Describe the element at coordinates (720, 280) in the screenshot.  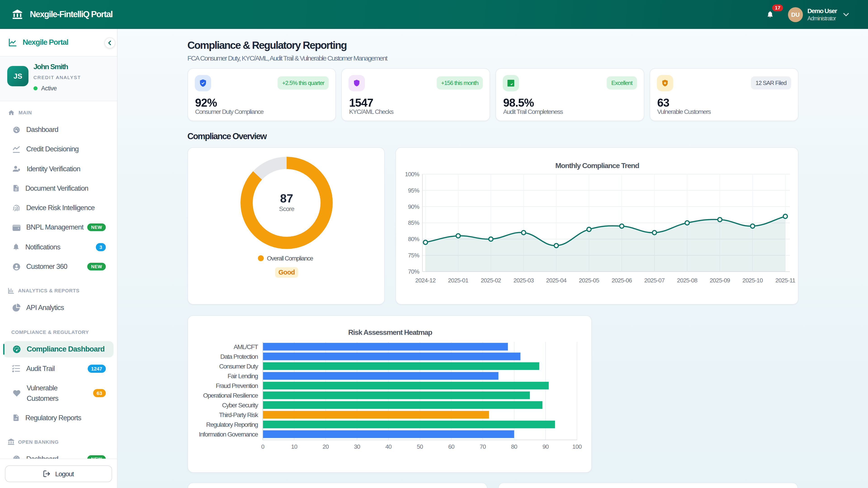
I see `svg-text: 2025-09` at that location.